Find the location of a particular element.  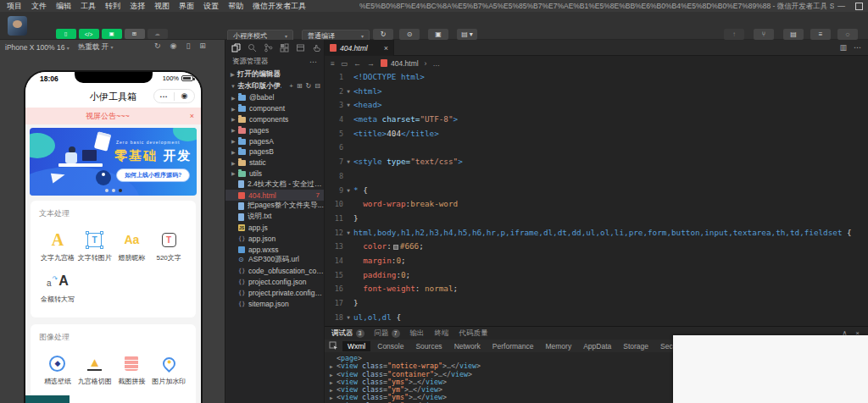

bookmark-icon: ▭ is located at coordinates (344, 63).